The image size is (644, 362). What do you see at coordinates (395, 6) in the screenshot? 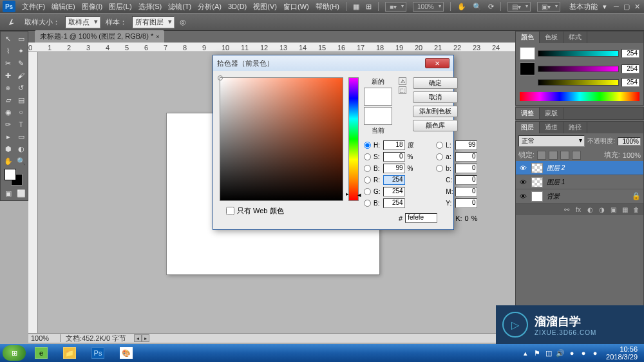
I see `view-extras-dropdown: ■▾` at bounding box center [395, 6].